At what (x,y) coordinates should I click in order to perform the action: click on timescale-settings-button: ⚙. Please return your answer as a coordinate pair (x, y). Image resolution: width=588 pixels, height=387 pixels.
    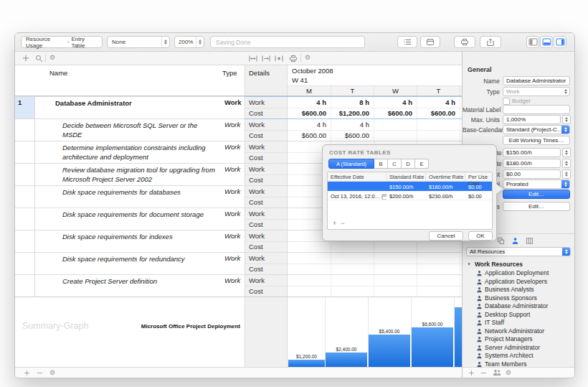
    Looking at the image, I should click on (308, 57).